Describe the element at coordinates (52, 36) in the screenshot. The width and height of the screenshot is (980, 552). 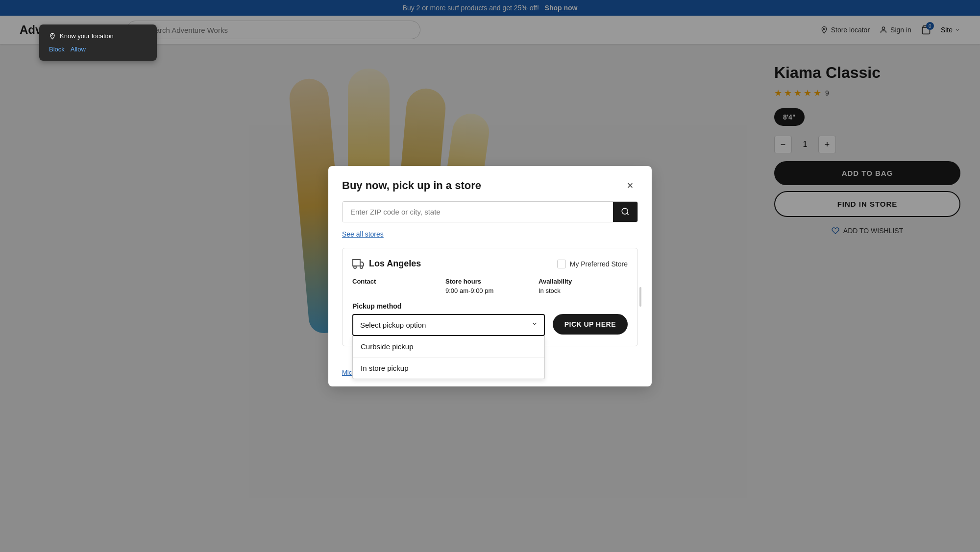
I see `location-pin-icon` at that location.